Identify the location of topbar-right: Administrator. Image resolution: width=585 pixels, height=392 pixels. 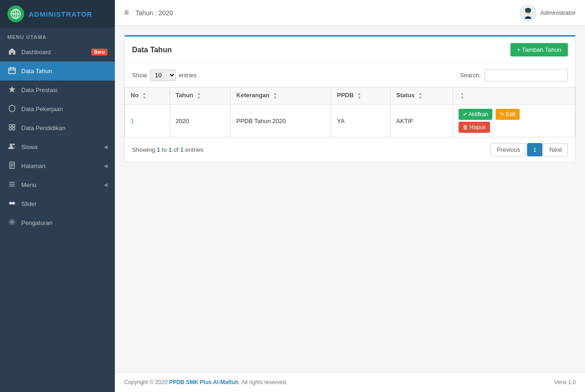
(547, 13).